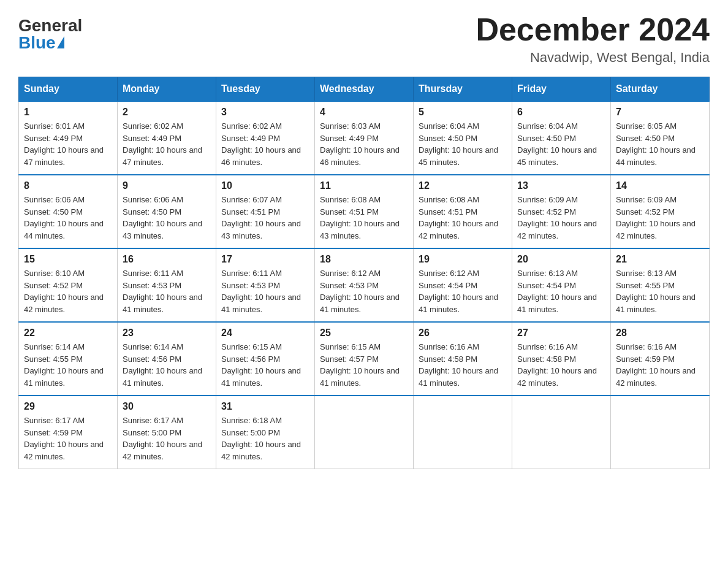 The image size is (728, 563). What do you see at coordinates (266, 138) in the screenshot?
I see `calendar-day-cell: 3 Sunrise: 6:02 AMSunset: 4:49 PMDayligh…` at bounding box center [266, 138].